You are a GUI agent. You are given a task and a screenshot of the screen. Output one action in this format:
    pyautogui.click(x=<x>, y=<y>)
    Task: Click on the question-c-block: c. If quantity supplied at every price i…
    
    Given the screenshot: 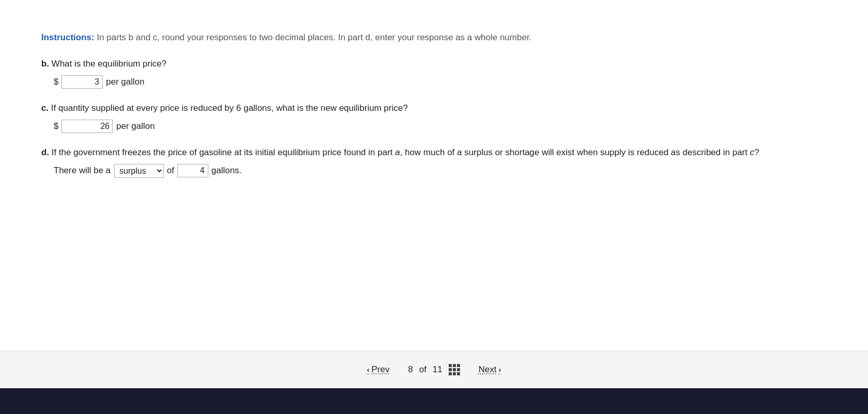 What is the action you would take?
    pyautogui.click(x=434, y=118)
    